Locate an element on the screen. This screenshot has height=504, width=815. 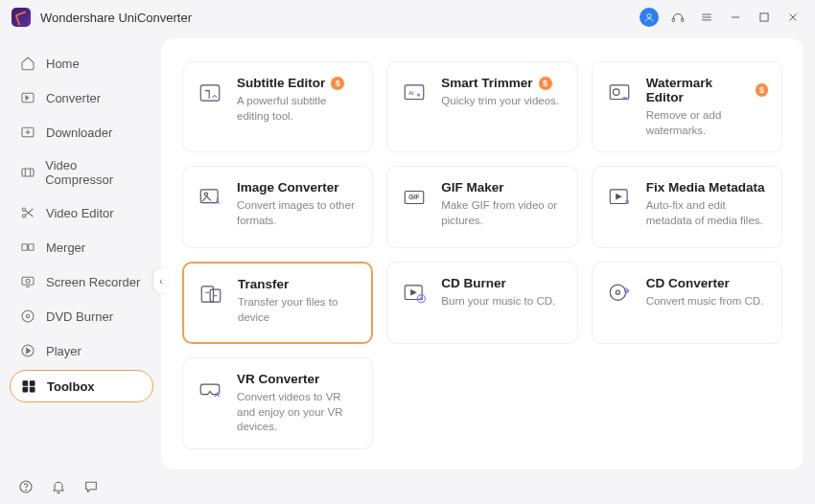
sidebar-item-label: Home is located at coordinates (63, 63).